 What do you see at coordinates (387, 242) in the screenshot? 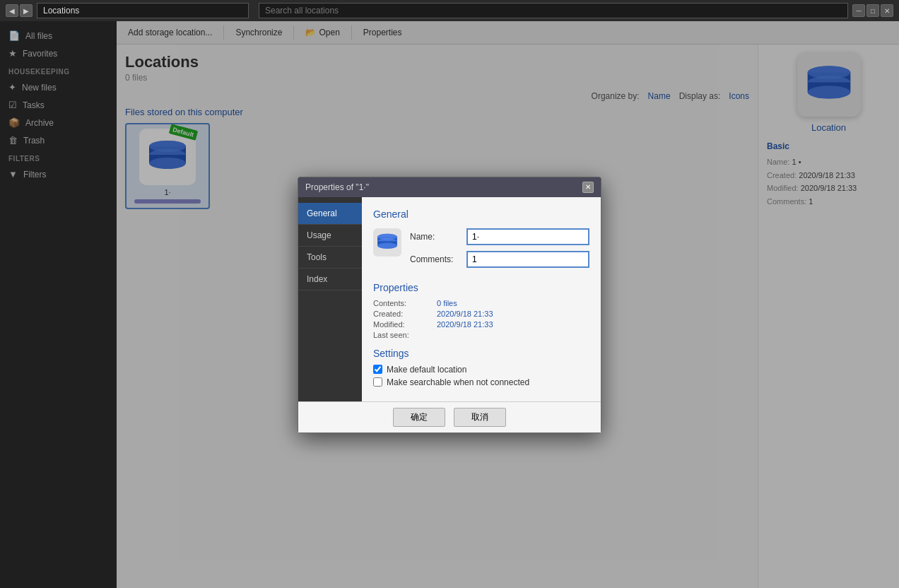
I see `dialog-icon` at bounding box center [387, 242].